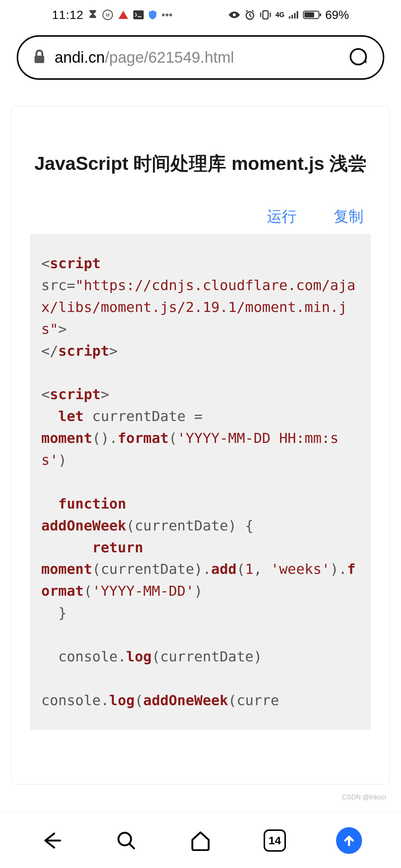 The height and width of the screenshot is (868, 401). I want to click on arrow-up-icon, so click(349, 841).